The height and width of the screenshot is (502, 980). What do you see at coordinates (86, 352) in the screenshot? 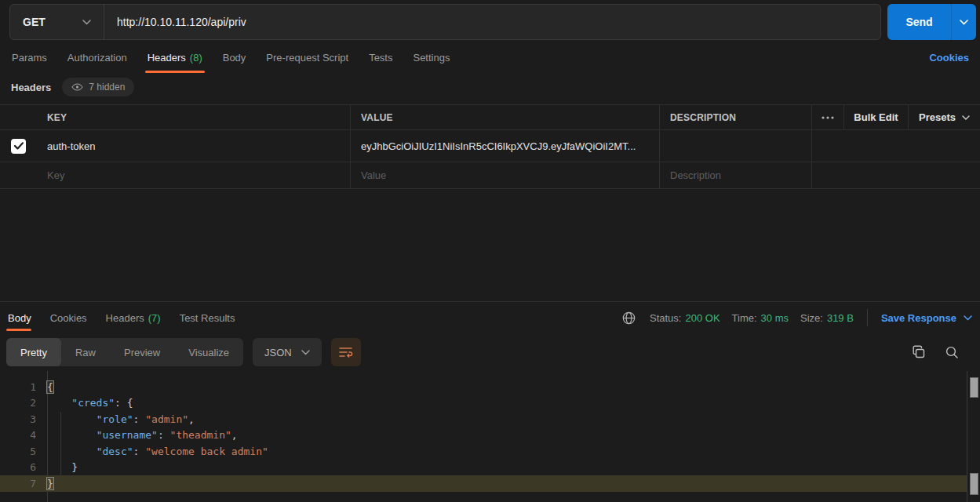
I see `view-tab-raw: Raw` at bounding box center [86, 352].